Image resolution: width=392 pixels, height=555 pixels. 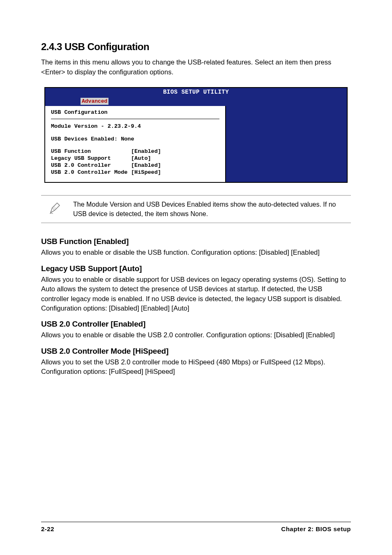 I want to click on body-usb20-controller: Allows you to enable or disable the USB …, so click(x=196, y=335).